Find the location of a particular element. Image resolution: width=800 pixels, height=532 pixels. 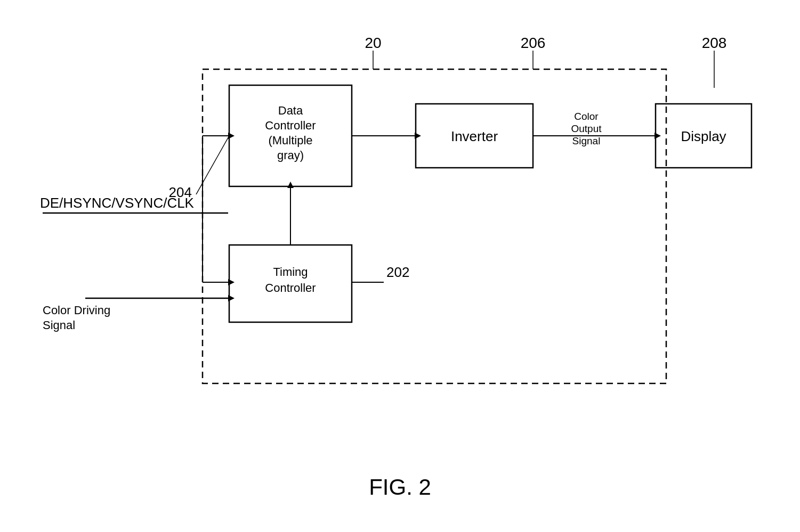

color-driving-text-2: Signal is located at coordinates (59, 325).